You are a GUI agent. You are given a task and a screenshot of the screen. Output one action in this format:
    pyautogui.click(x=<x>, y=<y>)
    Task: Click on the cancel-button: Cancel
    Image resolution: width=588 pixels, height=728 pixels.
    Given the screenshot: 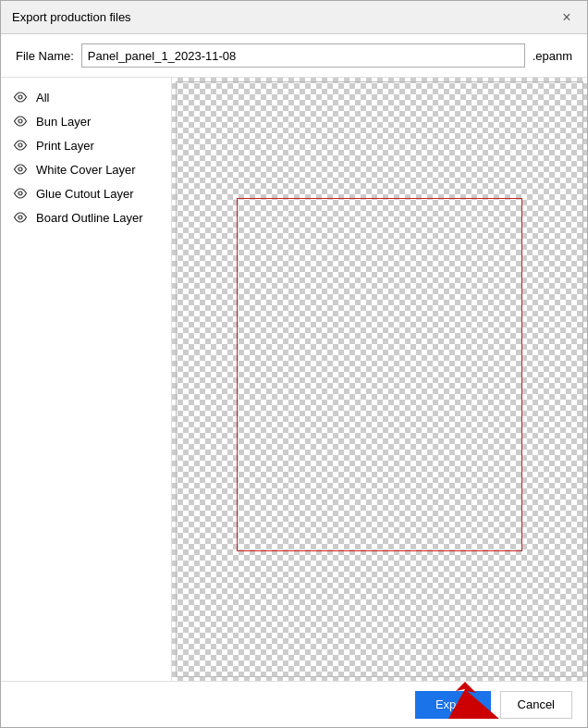 What is the action you would take?
    pyautogui.click(x=536, y=705)
    